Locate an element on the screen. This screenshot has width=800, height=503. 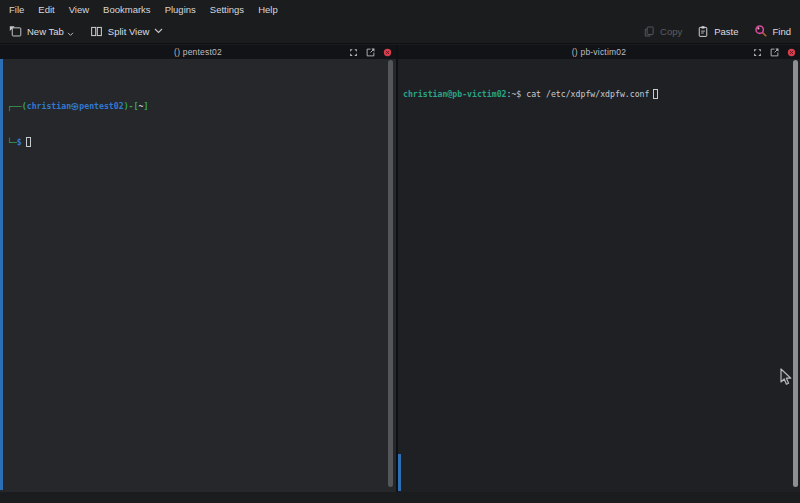
paste-icon is located at coordinates (703, 32).